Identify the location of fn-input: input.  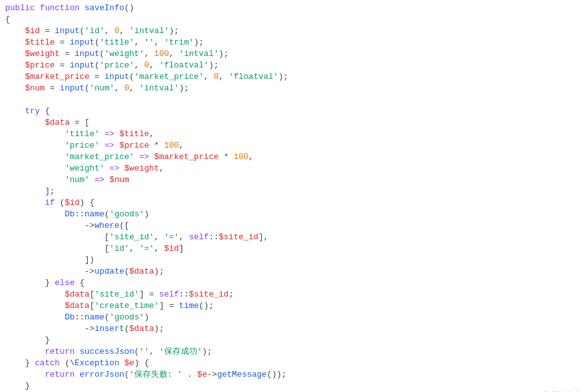
(67, 31).